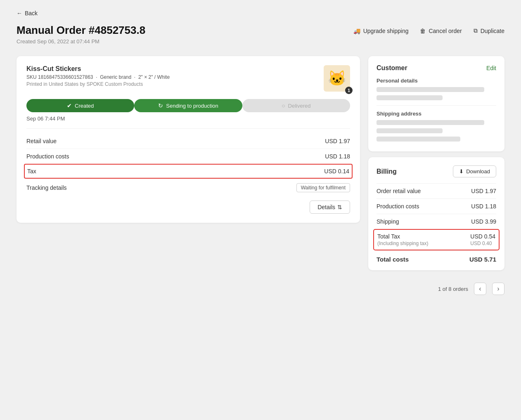 The image size is (521, 420). Describe the element at coordinates (32, 171) in the screenshot. I see `tax-label: Tax` at that location.